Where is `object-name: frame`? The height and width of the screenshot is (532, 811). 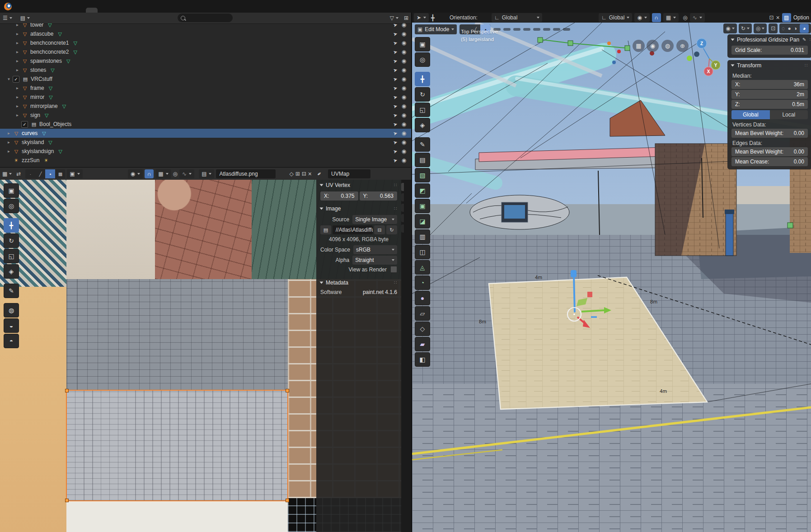
object-name: frame is located at coordinates (37, 88).